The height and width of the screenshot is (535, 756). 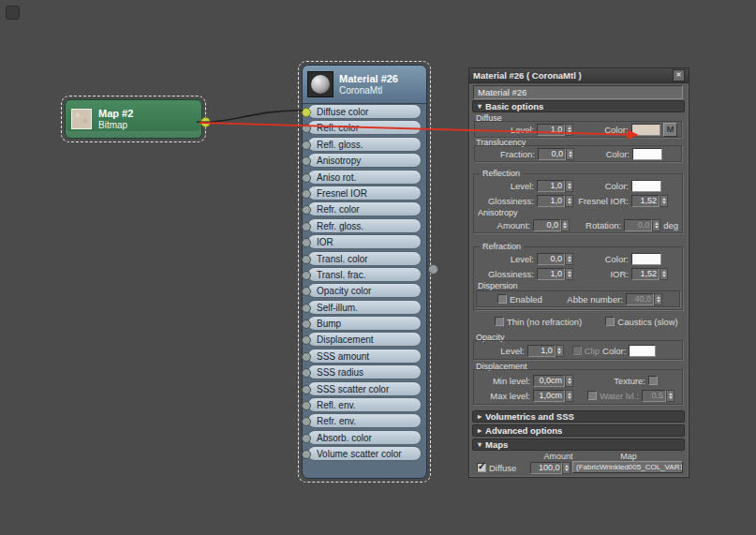 What do you see at coordinates (364, 307) in the screenshot?
I see `slot-self-illum: Self-illum.` at bounding box center [364, 307].